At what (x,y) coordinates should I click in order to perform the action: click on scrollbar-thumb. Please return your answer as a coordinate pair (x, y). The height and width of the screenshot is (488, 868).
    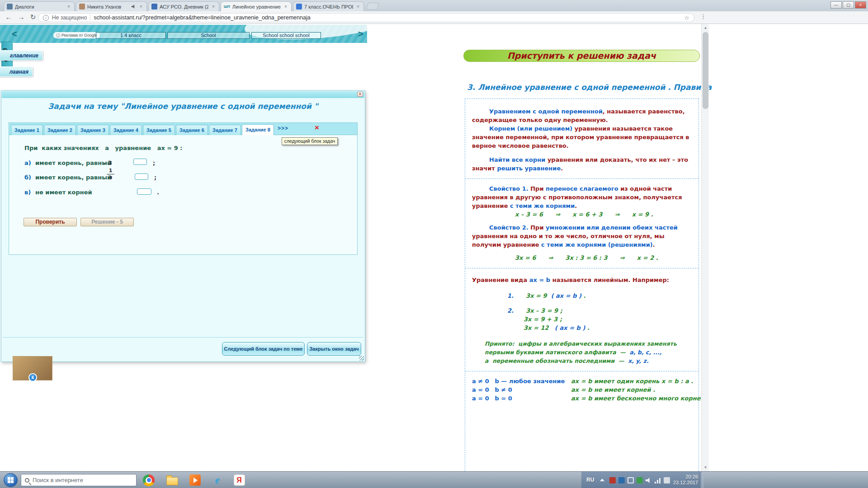
    Looking at the image, I should click on (705, 70).